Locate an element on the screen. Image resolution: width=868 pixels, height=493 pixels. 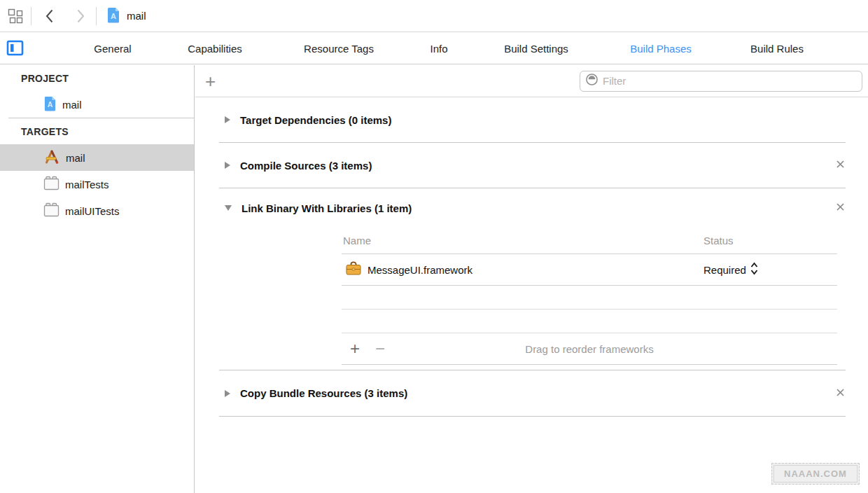
sidebar-item-target-mailuitests: mailUITests is located at coordinates (97, 211).